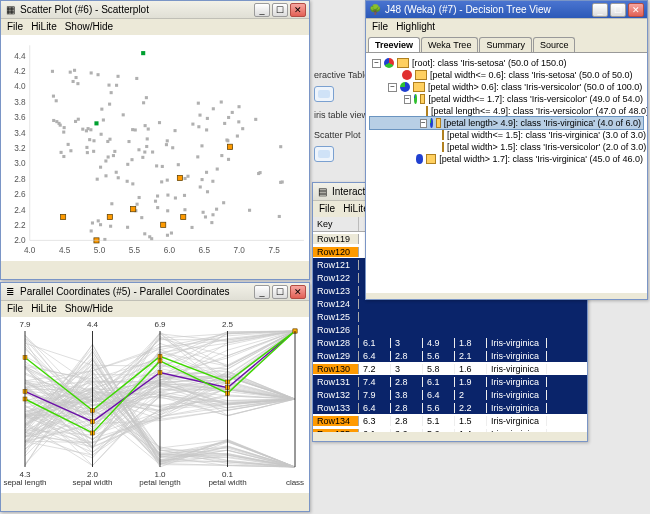 Image resolution: width=650 pixels, height=514 pixels. What do you see at coordinates (506, 135) in the screenshot?
I see `tree-node: [petal width<= 1.5]: class 'Iris-virgini…` at bounding box center [506, 135].